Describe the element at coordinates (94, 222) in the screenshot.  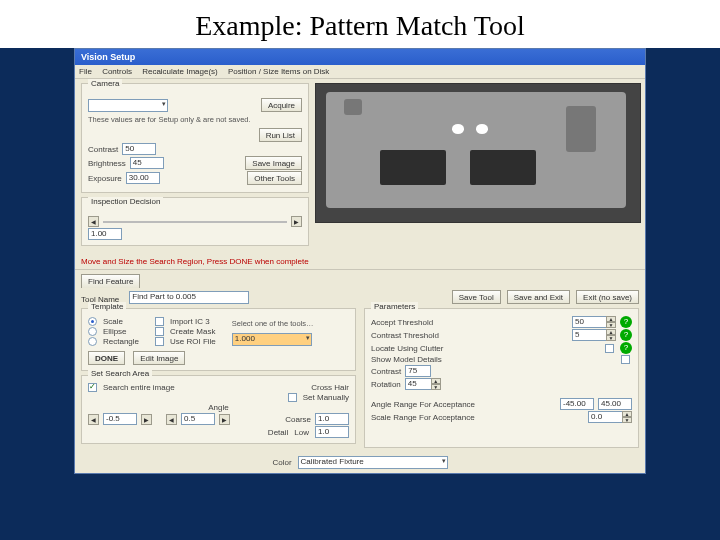
I see `inspection-decrement-icon: ◀` at that location.